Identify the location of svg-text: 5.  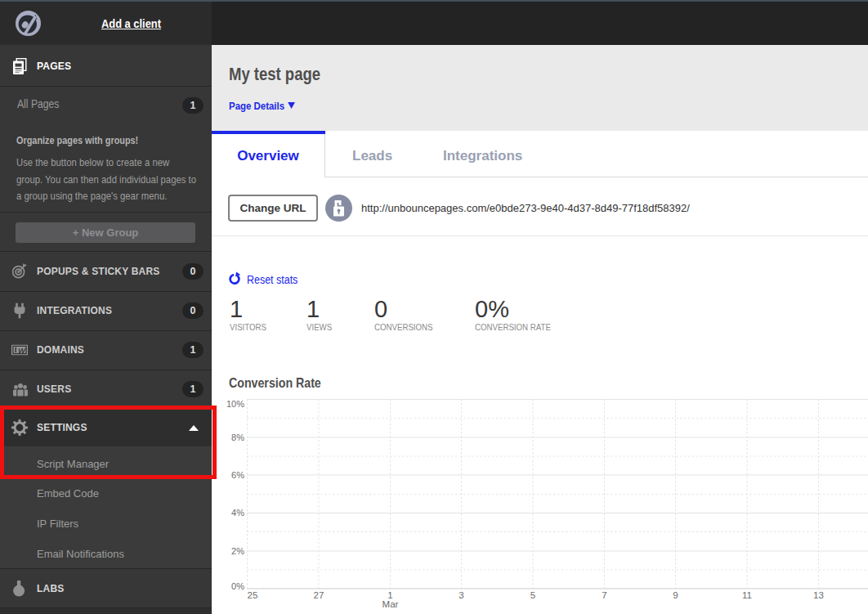
(533, 595).